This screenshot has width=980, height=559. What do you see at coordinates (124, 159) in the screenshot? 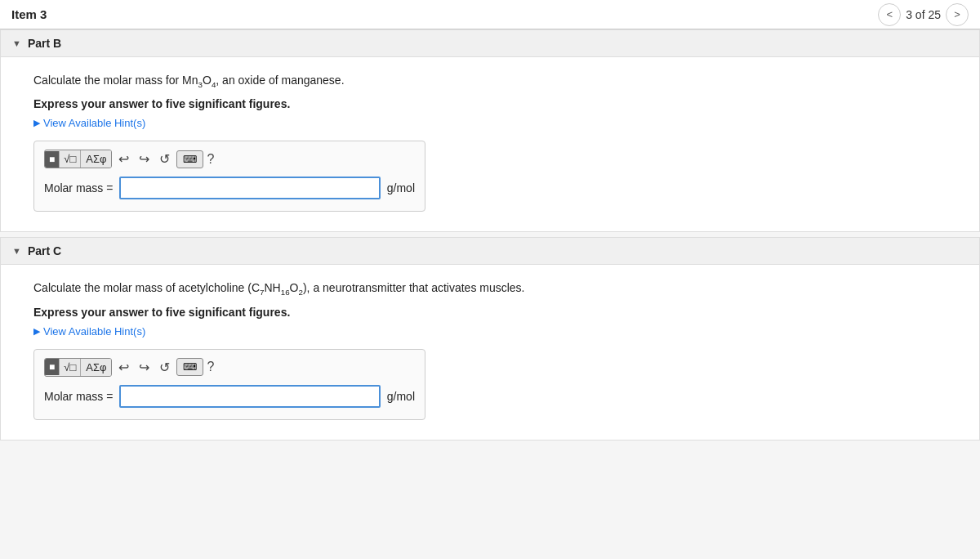
I see `undo-button: ↩` at bounding box center [124, 159].